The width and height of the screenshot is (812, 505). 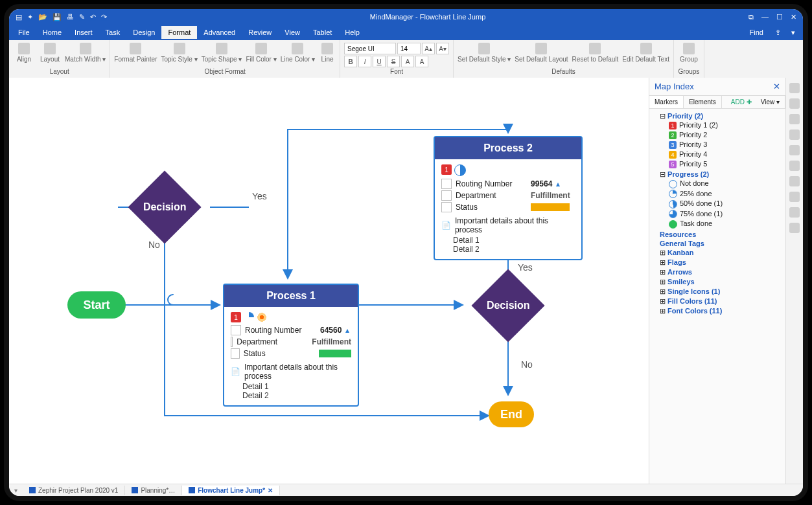 I want to click on progress-header: Progress (2), so click(x=688, y=174).